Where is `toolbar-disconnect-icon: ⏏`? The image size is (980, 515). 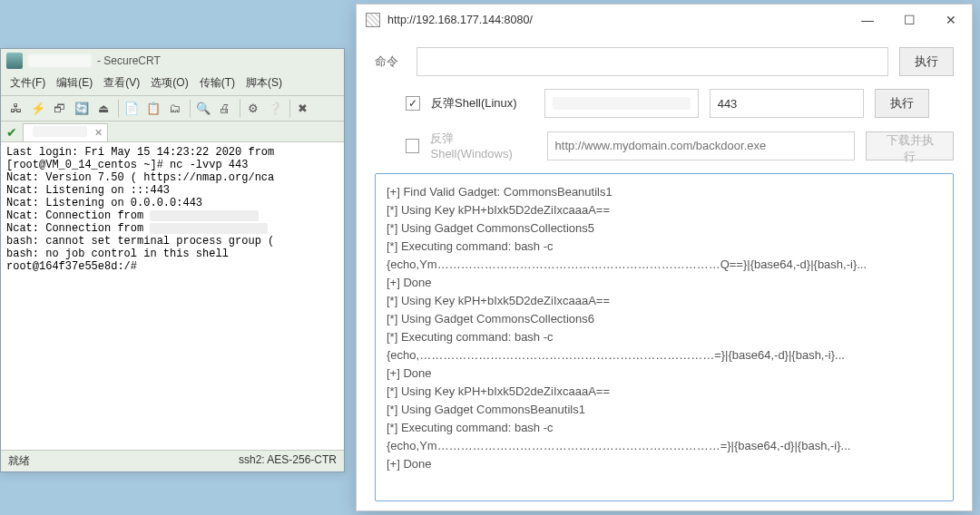
toolbar-disconnect-icon: ⏏ is located at coordinates (103, 109).